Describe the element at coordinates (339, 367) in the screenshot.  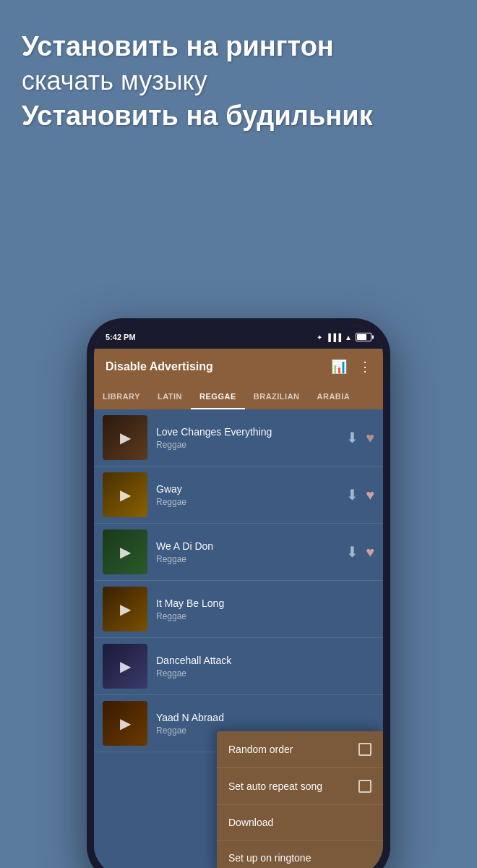
I see `chart-icon: 📊` at that location.